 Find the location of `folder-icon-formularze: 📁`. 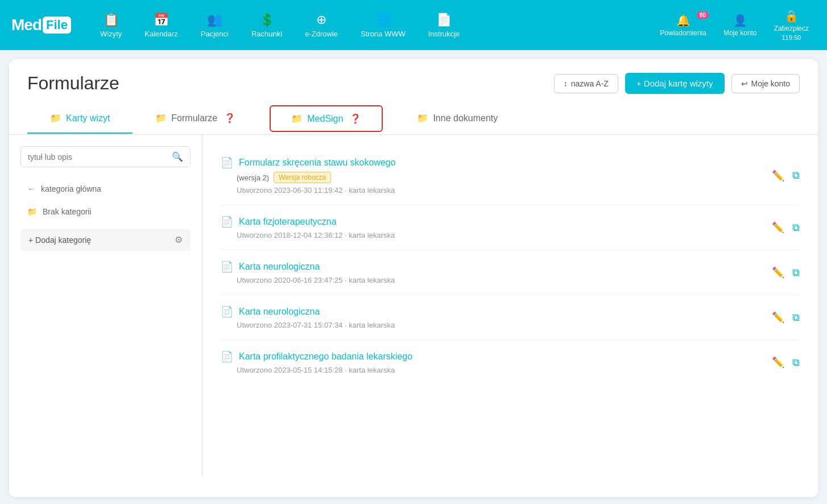

folder-icon-formularze: 📁 is located at coordinates (161, 118).